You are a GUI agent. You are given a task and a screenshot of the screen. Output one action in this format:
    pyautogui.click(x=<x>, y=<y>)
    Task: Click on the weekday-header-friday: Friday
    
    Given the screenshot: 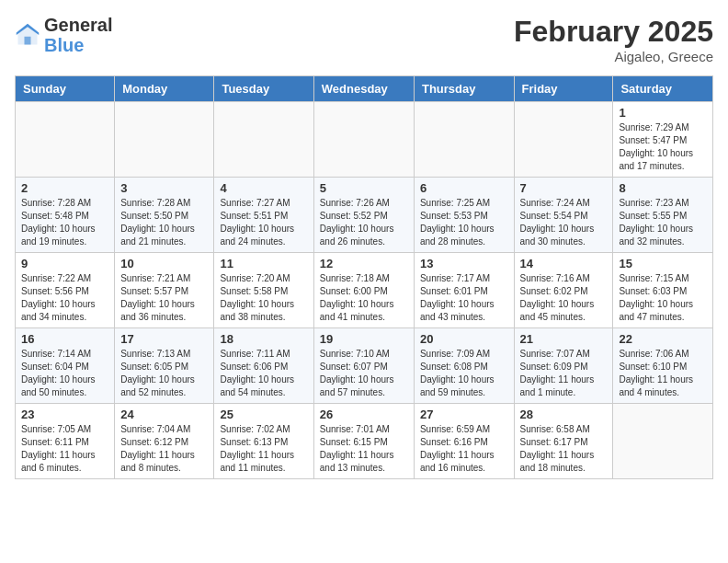 What is the action you would take?
    pyautogui.click(x=563, y=89)
    